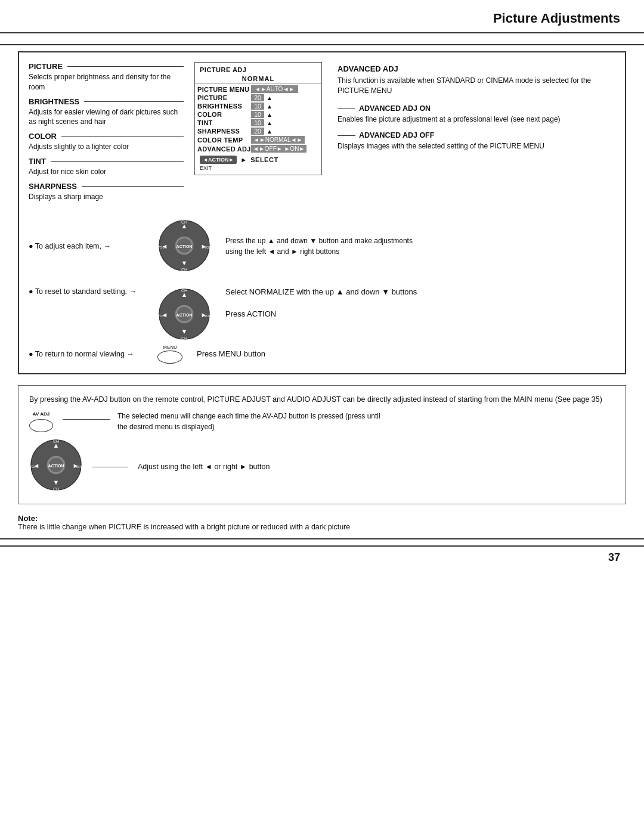 The image size is (644, 825). I want to click on menu-color-row: COLOR 10 ▲, so click(258, 114).